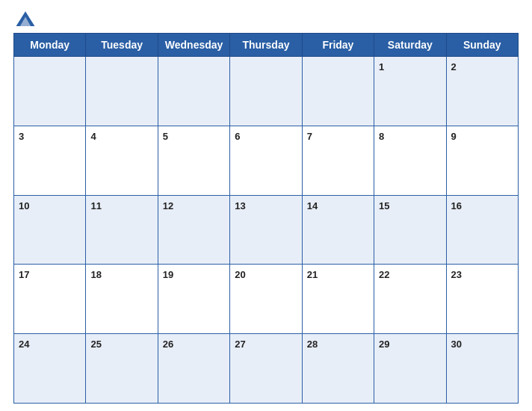 Image resolution: width=532 pixels, height=411 pixels. Describe the element at coordinates (482, 91) in the screenshot. I see `calendar-cell: 2` at that location.